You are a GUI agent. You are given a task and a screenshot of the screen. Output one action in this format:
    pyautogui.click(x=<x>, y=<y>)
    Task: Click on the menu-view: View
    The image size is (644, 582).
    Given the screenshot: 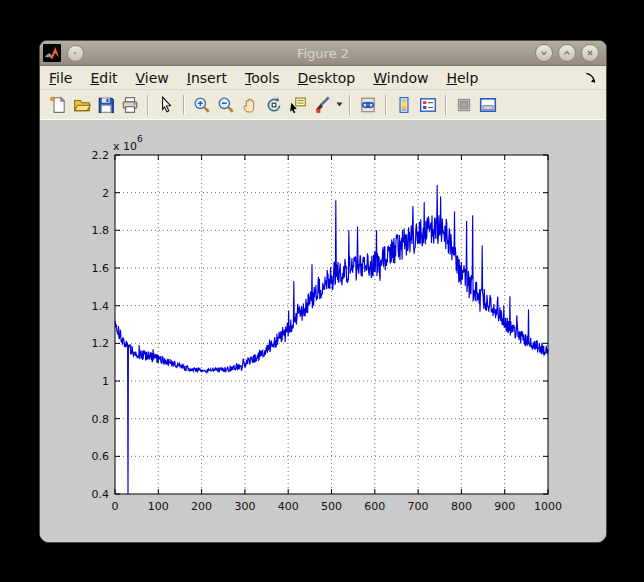 What is the action you would take?
    pyautogui.click(x=152, y=78)
    